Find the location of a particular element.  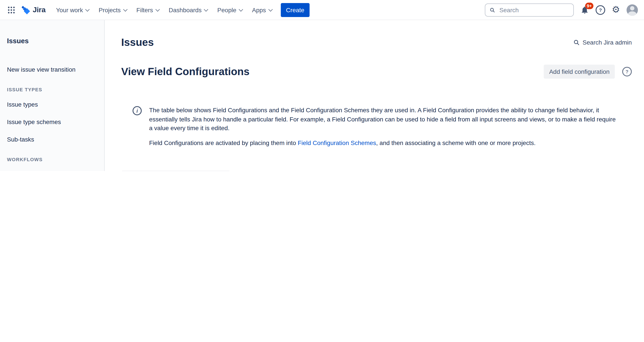

avatar is located at coordinates (632, 10).